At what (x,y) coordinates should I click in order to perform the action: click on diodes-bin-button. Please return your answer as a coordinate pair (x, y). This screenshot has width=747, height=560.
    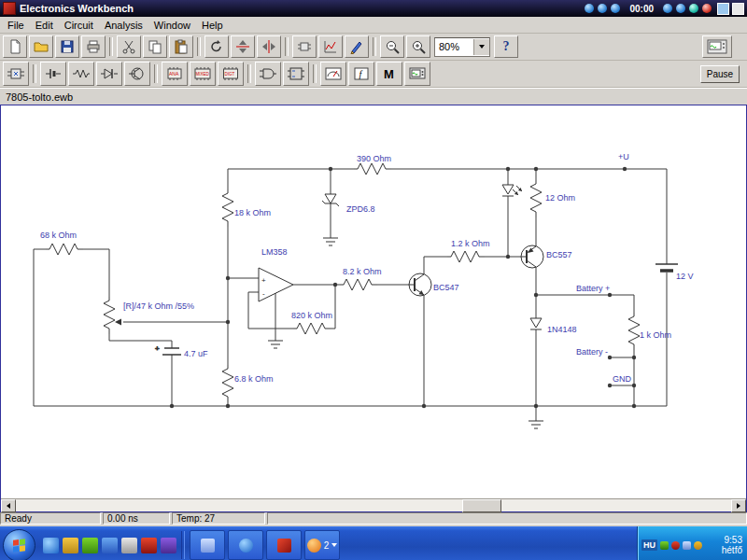
    Looking at the image, I should click on (109, 74).